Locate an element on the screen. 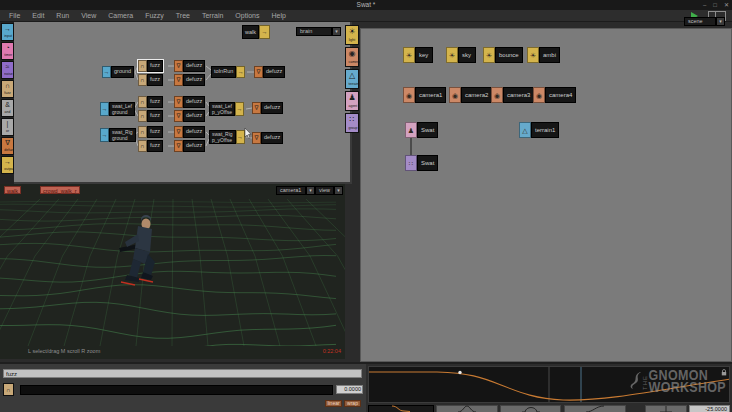 The width and height of the screenshot is (732, 412). tool-input: →input is located at coordinates (8, 32).